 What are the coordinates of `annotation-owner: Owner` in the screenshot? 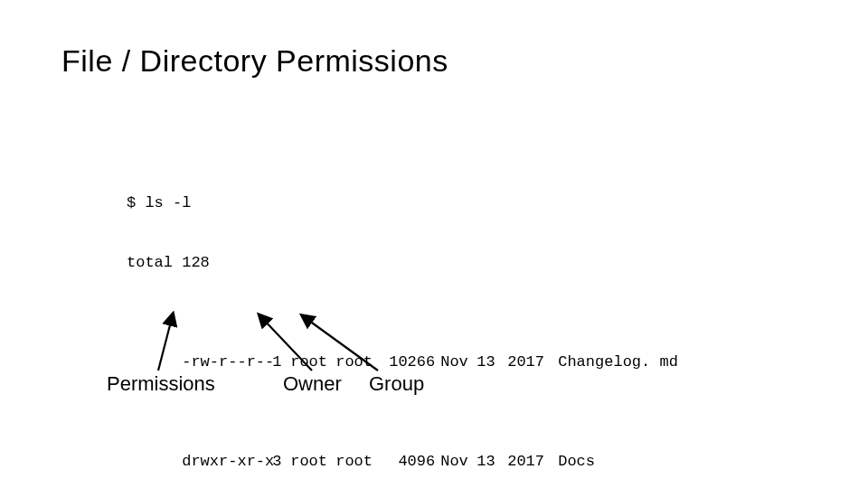 It's located at (313, 384).